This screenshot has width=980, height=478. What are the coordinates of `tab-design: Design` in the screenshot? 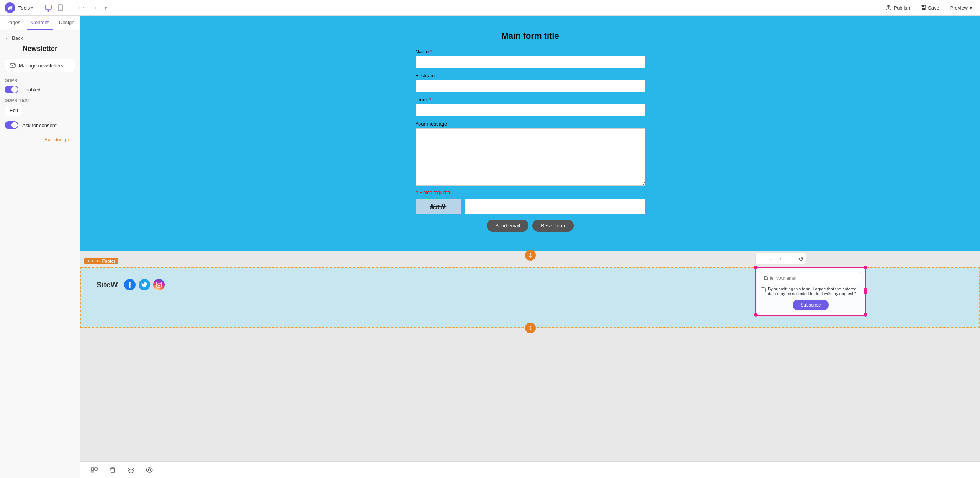 It's located at (67, 23).